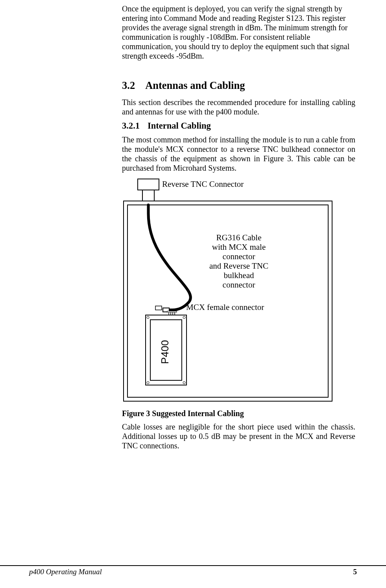 Image resolution: width=386 pixels, height=588 pixels. Describe the element at coordinates (179, 126) in the screenshot. I see `section-3-2-1-title: Internal Cabling` at that location.